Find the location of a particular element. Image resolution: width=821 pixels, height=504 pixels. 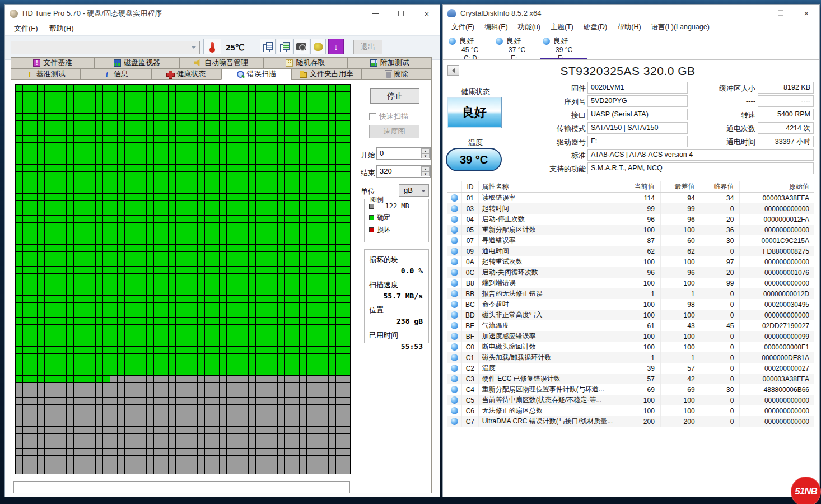

menu-item: 主题(T) is located at coordinates (562, 27).